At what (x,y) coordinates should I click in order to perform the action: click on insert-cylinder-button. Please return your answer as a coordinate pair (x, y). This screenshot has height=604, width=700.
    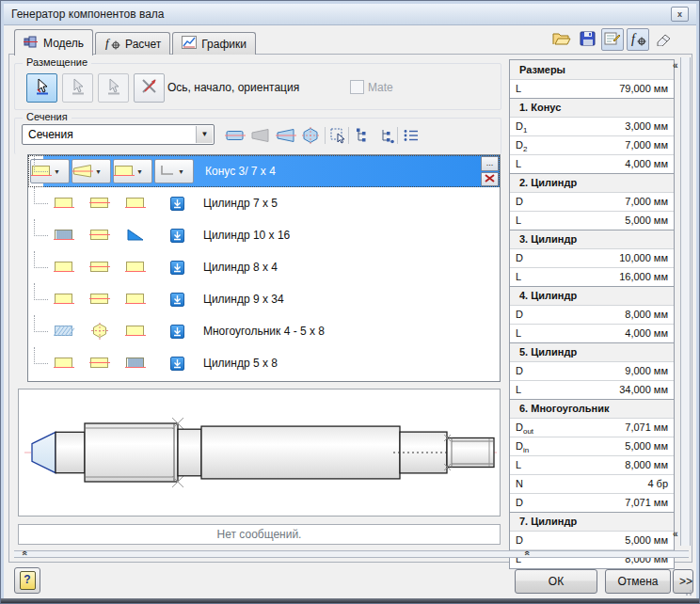
    Looking at the image, I should click on (235, 135).